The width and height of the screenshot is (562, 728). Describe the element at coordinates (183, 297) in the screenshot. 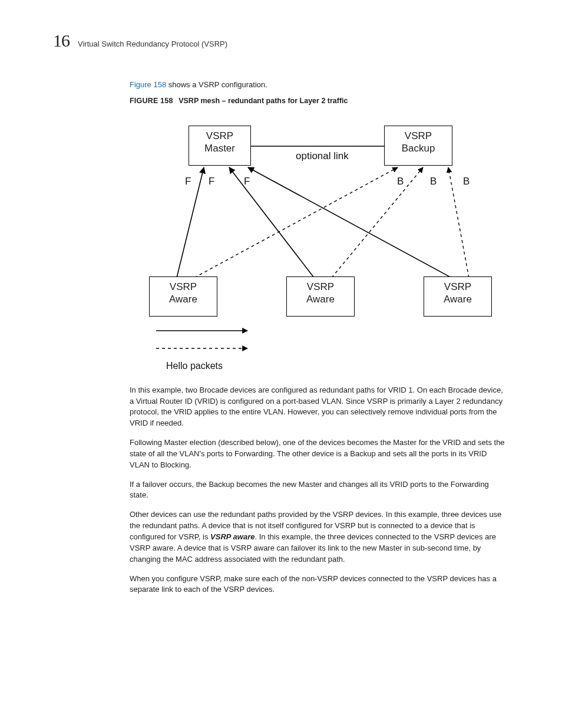

I see `node-vsrp-aware-1: VSRP Aware` at that location.